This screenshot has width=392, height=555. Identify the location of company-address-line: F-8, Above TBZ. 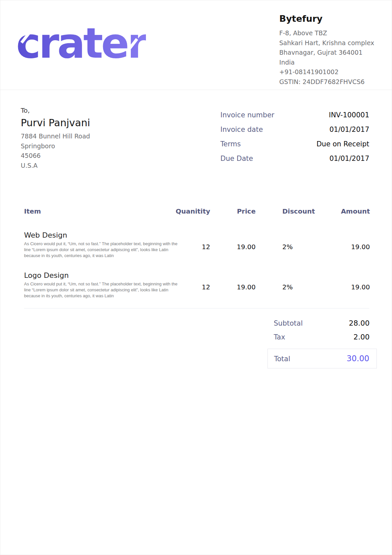
(327, 33).